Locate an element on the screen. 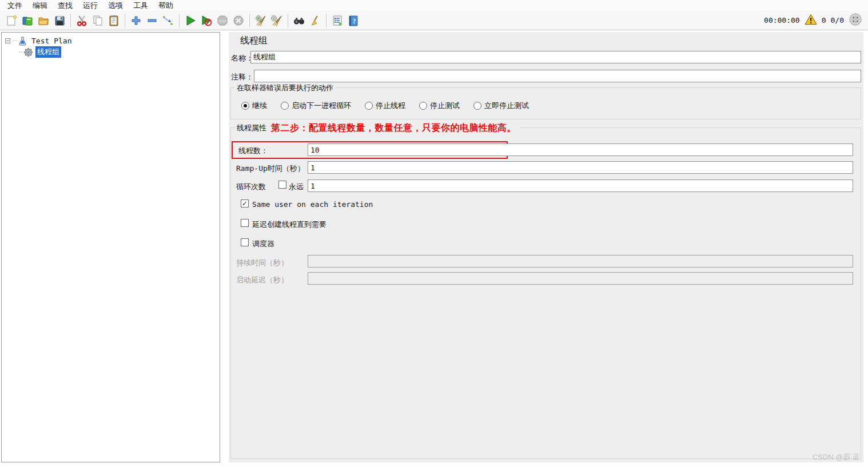 The image size is (868, 467). start-no-timers-button is located at coordinates (206, 21).